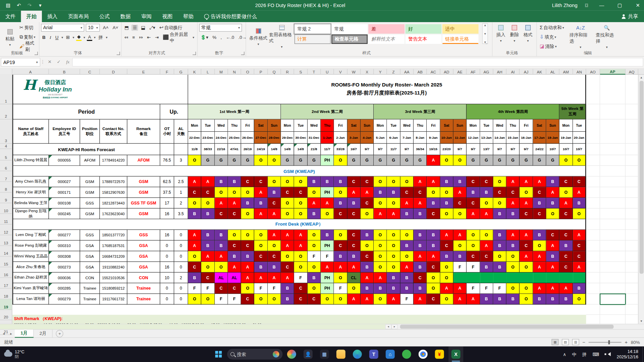 Image resolution: width=644 pixels, height=362 pixels. I want to click on row-header-8: 8, so click(6, 187).